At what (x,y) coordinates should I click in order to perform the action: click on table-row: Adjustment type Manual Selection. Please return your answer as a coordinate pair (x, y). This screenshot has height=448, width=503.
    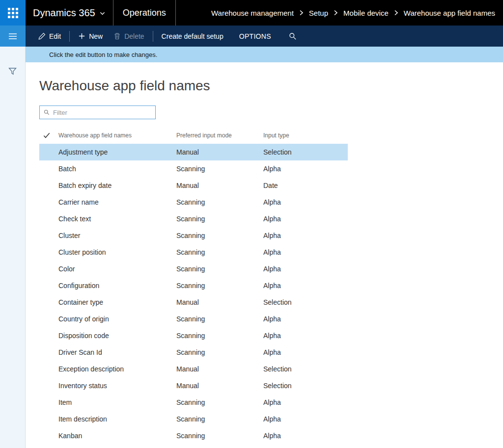
    Looking at the image, I should click on (194, 152).